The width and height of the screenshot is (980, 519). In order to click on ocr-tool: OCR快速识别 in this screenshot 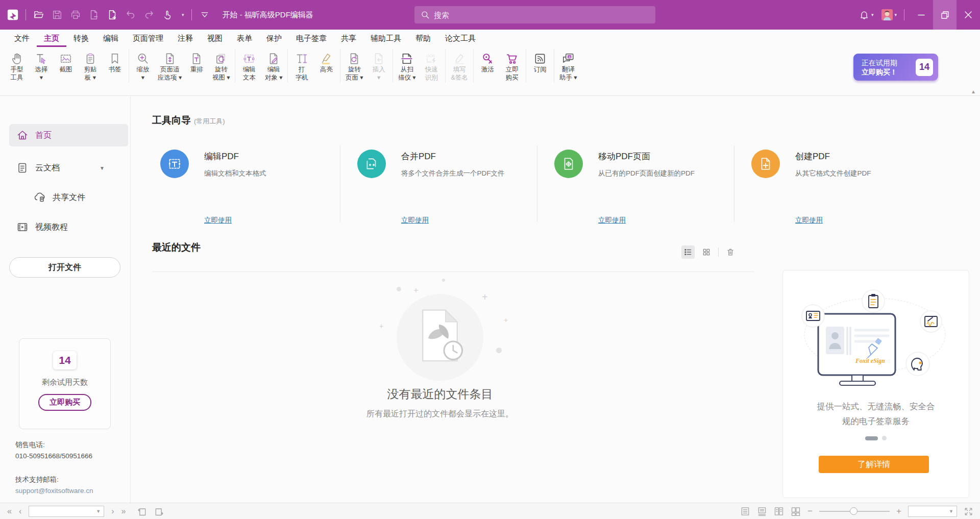, I will do `click(431, 66)`.